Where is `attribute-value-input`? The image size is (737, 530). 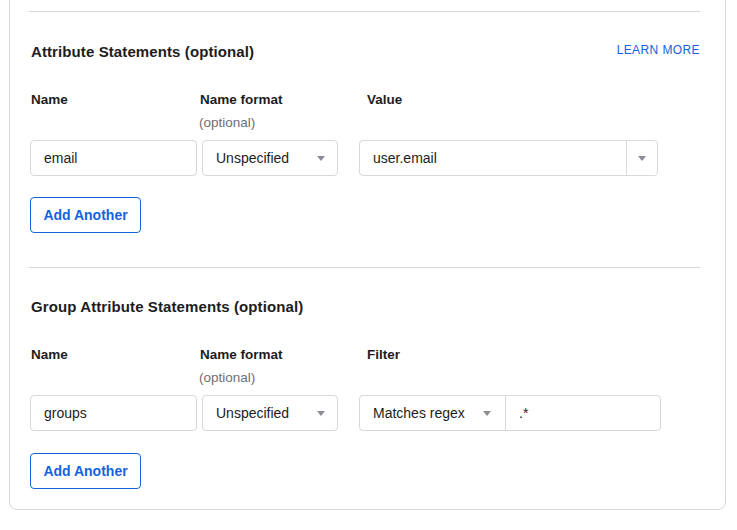 attribute-value-input is located at coordinates (493, 158).